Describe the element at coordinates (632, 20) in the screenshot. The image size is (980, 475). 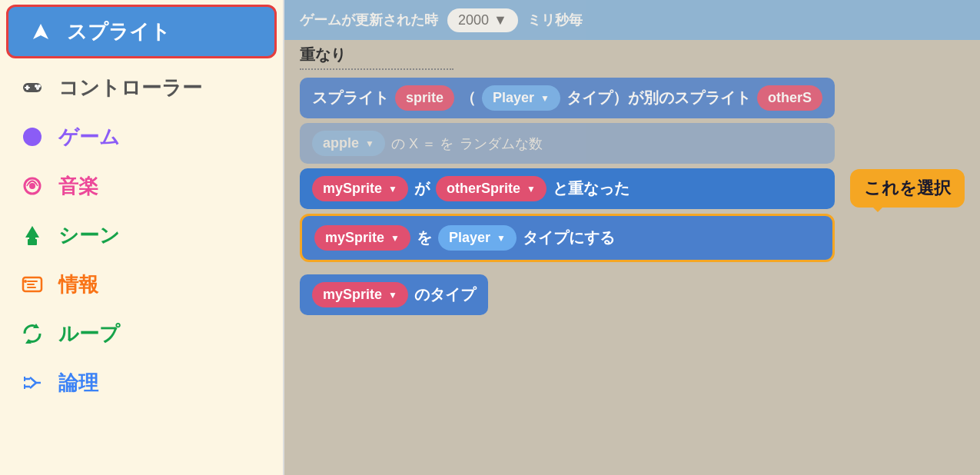
I see `update-bar: ゲームが更新された時 2000 ▼ ミリ秒毎` at that location.